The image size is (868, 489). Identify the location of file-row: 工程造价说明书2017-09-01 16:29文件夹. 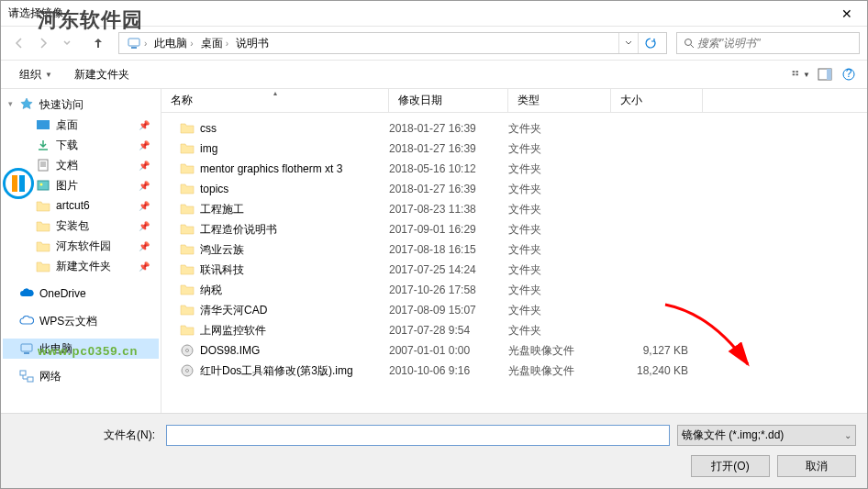
(514, 229).